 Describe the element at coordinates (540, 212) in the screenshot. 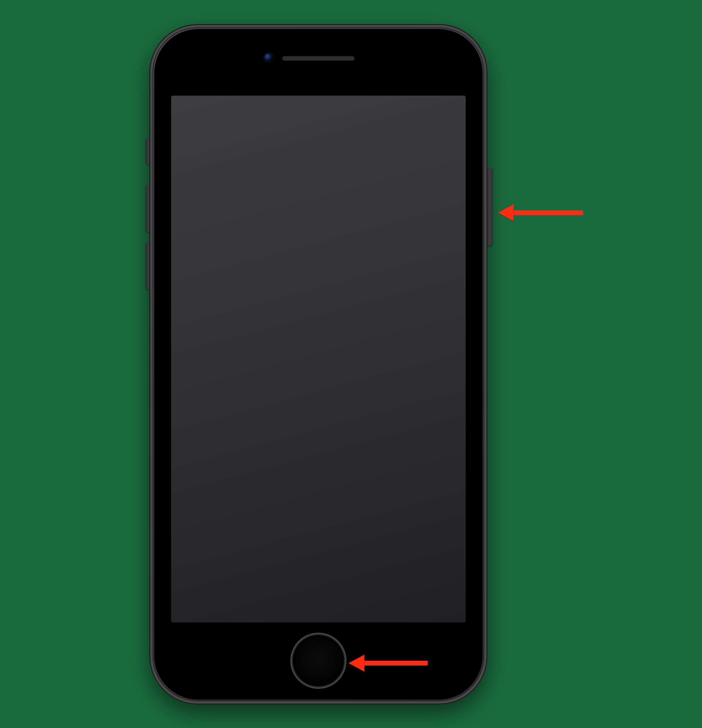

I see `arrow-side-button-icon: Side button` at that location.